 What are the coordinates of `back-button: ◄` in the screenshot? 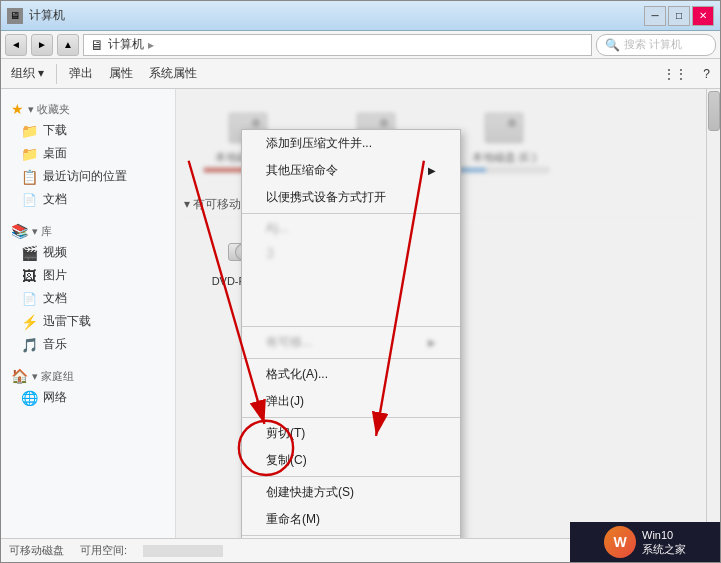 It's located at (16, 45).